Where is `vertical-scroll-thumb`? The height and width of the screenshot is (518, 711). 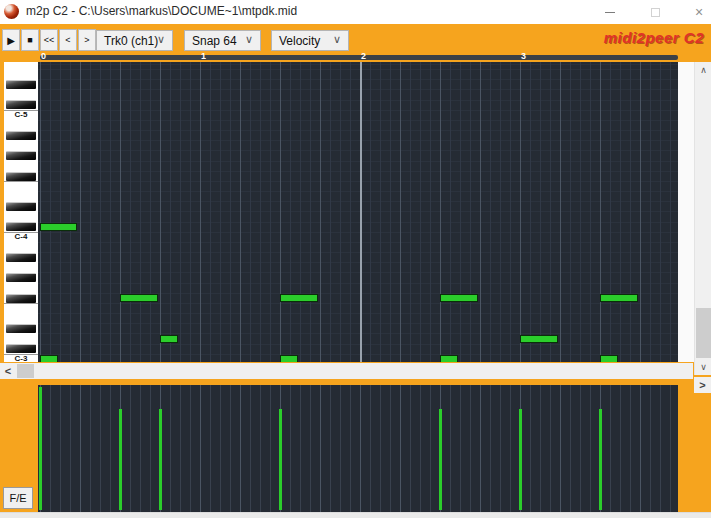
vertical-scroll-thumb is located at coordinates (704, 333).